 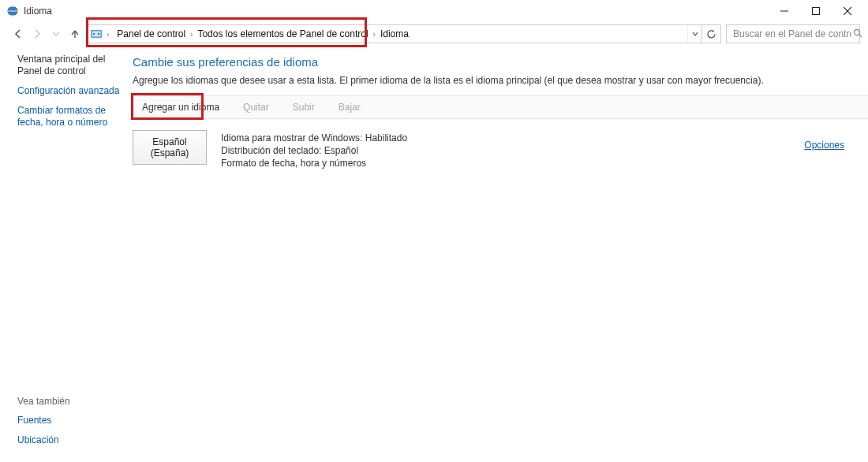 What do you see at coordinates (75, 34) in the screenshot?
I see `up-button` at bounding box center [75, 34].